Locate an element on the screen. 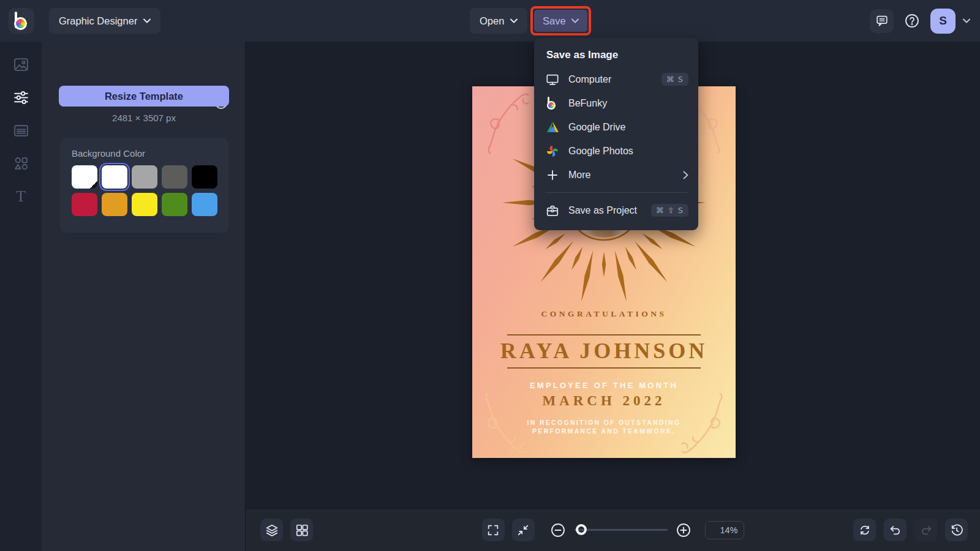 This screenshot has height=551, width=980. shortcut-badge: ⌘ ⇧ S is located at coordinates (670, 211).